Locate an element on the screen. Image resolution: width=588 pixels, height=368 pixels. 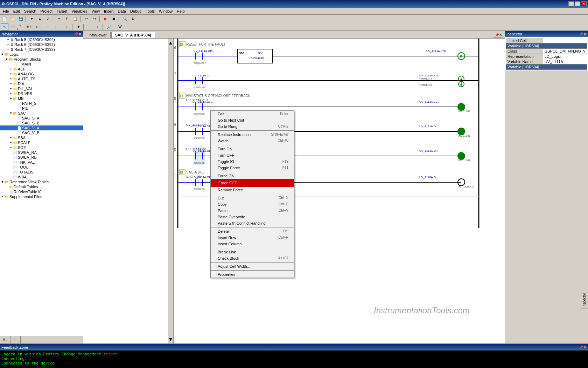
ctx-toggle-force: Toggle Force F11 is located at coordinates (252, 168).